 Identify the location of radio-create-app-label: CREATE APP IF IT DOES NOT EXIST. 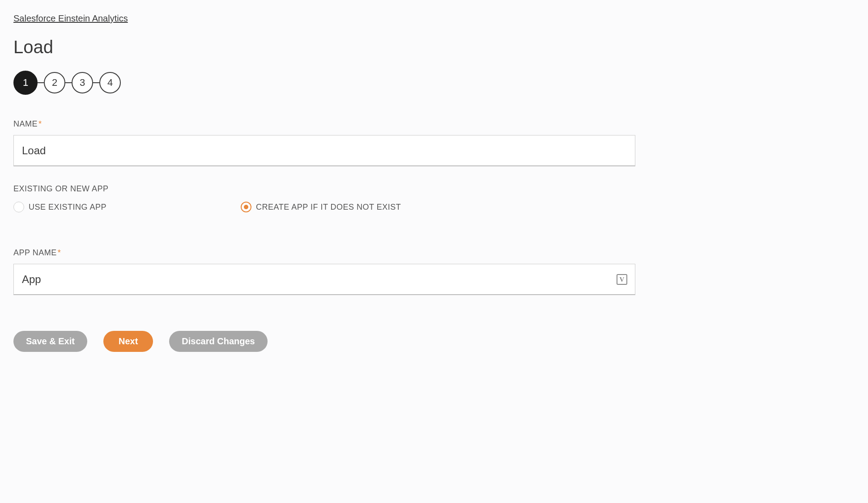
(328, 207).